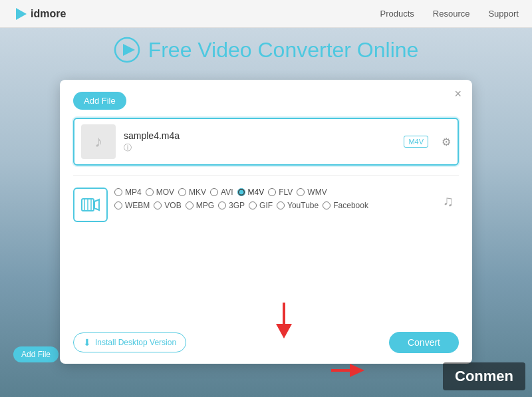  I want to click on page-title: Free Video Converter Online, so click(266, 50).